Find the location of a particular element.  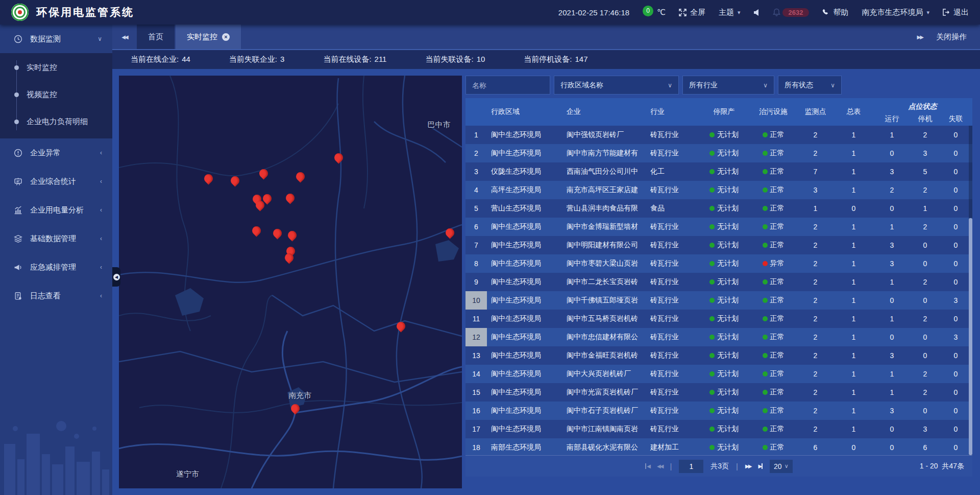

layers-icon is located at coordinates (18, 239).